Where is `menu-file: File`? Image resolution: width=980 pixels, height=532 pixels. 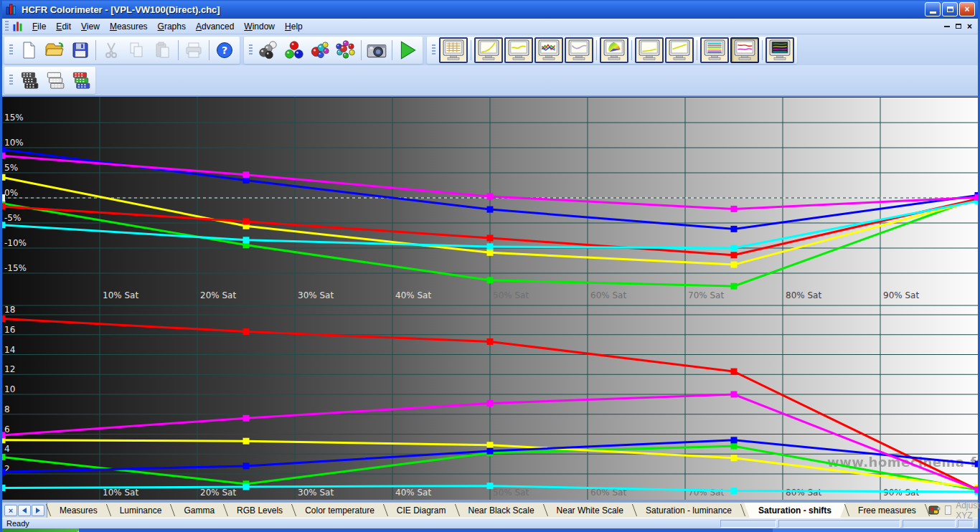
menu-file: File is located at coordinates (39, 27).